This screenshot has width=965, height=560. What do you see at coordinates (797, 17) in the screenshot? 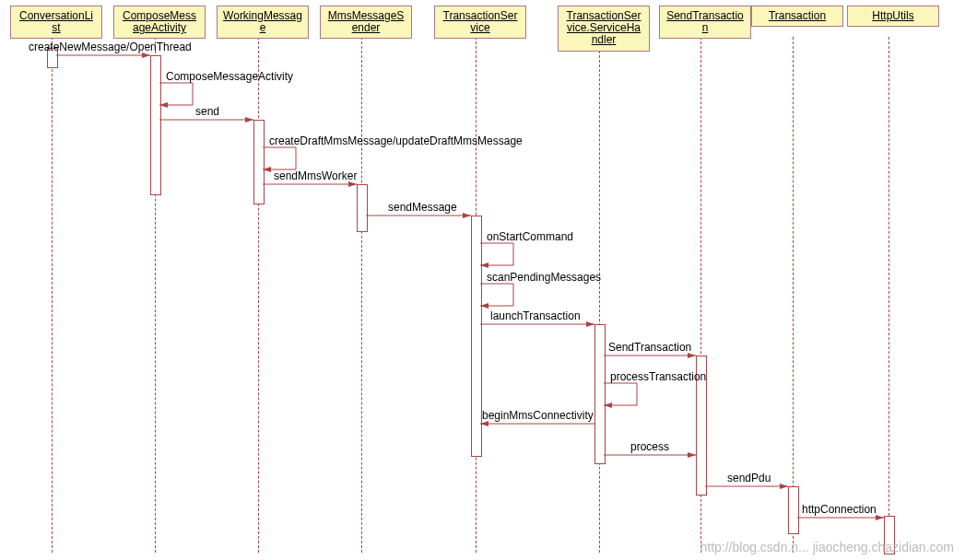
I see `participant-p7: Transaction` at bounding box center [797, 17].